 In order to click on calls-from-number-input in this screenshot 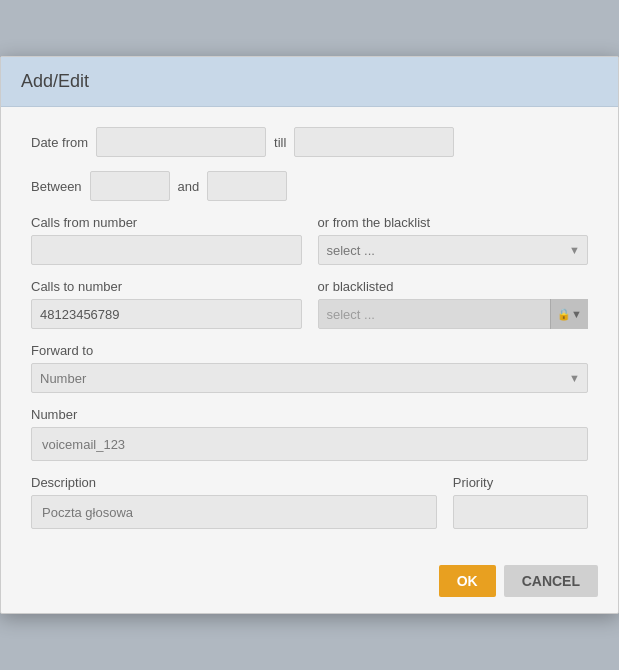, I will do `click(166, 250)`.